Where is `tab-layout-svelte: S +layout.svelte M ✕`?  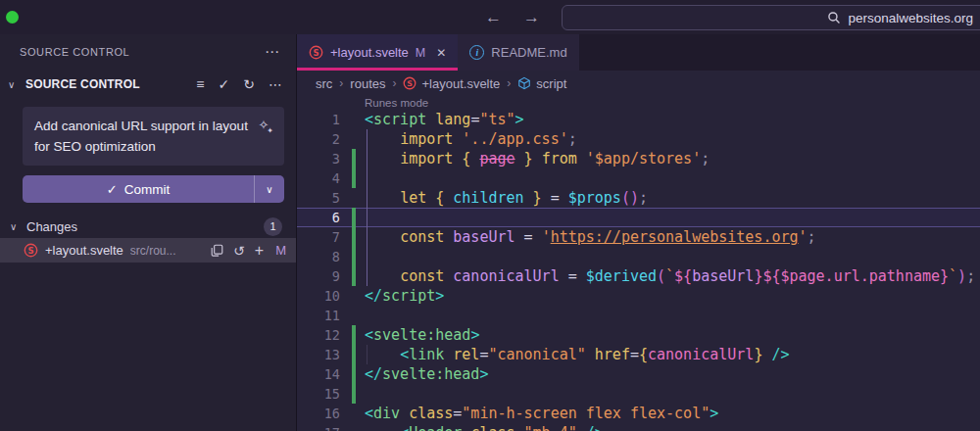 tab-layout-svelte: S +layout.svelte M ✕ is located at coordinates (377, 53).